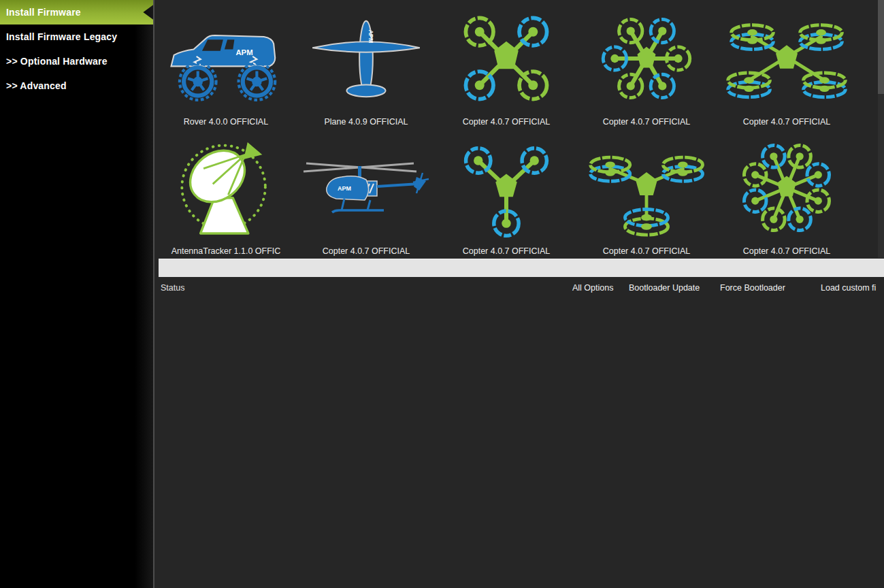 The width and height of the screenshot is (884, 588). I want to click on firmware-tile-label: AntennaTracker 1.1.0 OFFIC, so click(226, 252).